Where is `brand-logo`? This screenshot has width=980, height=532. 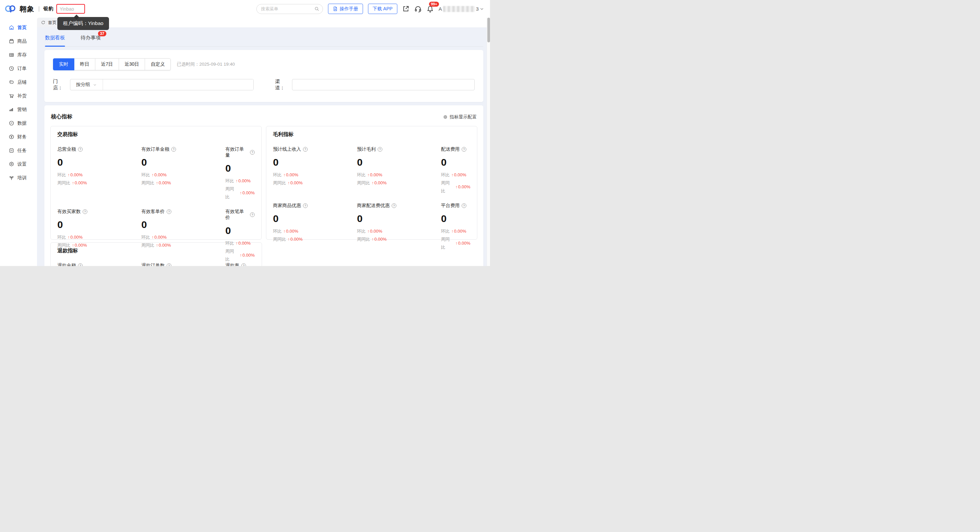
brand-logo is located at coordinates (11, 9).